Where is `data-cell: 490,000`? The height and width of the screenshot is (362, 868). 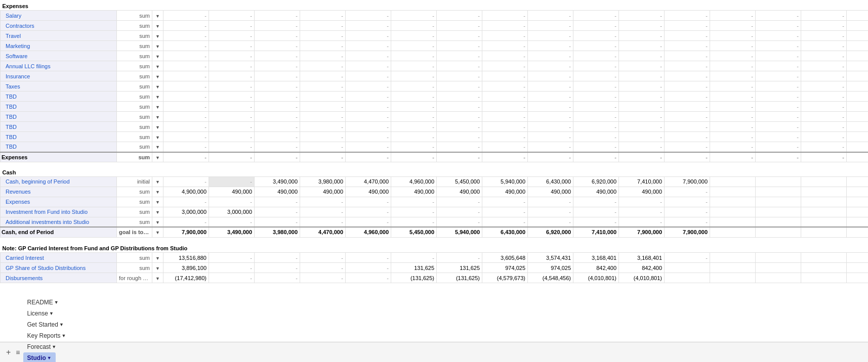 data-cell: 490,000 is located at coordinates (460, 192).